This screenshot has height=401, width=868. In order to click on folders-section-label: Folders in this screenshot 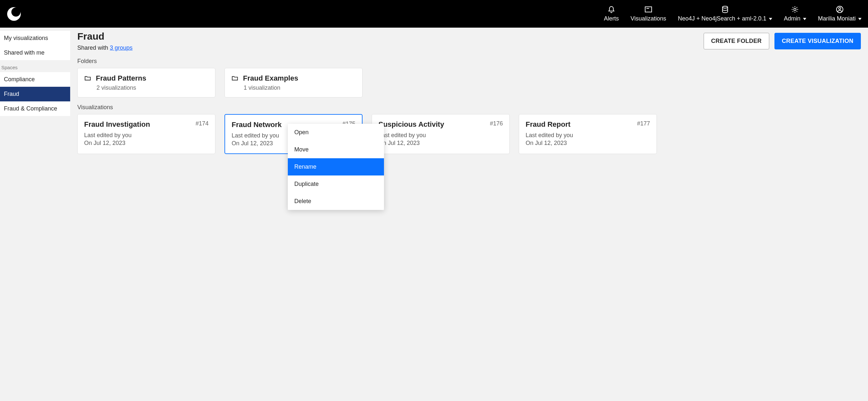, I will do `click(469, 61)`.